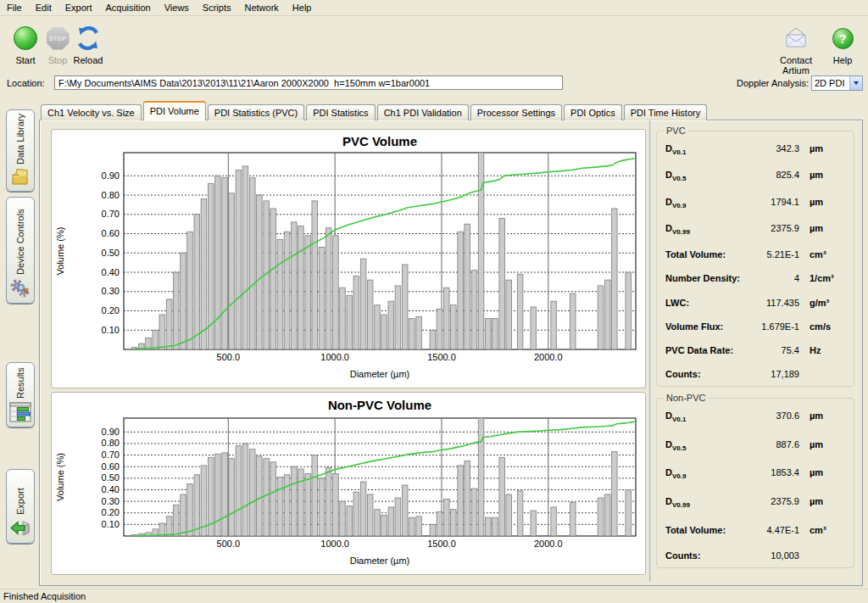  Describe the element at coordinates (335, 544) in the screenshot. I see `svg-text: 1000.0` at that location.